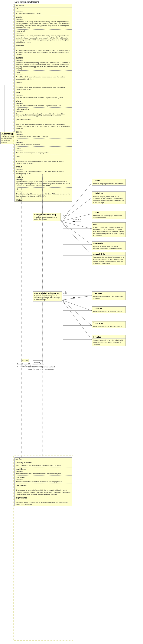 The image size is (143, 644). What do you see at coordinates (43, 200) in the screenshot?
I see `other-ref: ##other` at bounding box center [43, 200].